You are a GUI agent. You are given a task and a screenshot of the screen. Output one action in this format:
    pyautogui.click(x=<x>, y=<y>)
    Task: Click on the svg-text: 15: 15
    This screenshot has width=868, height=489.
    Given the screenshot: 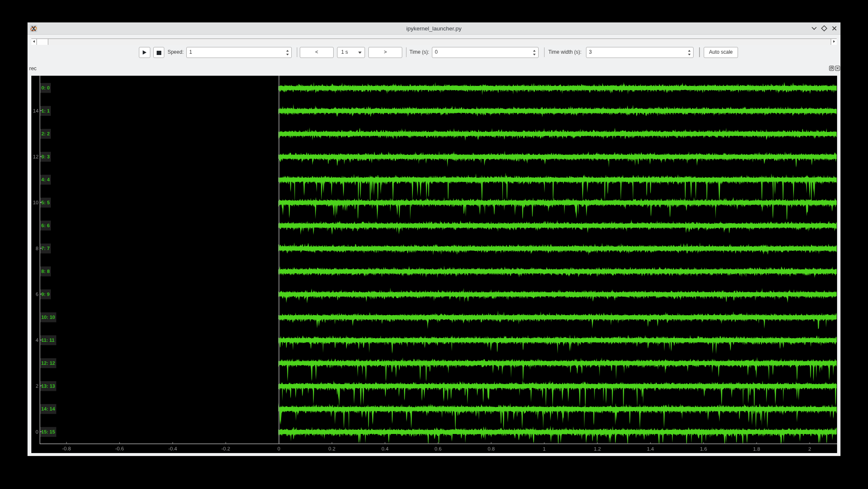 What is the action you would take?
    pyautogui.click(x=48, y=431)
    